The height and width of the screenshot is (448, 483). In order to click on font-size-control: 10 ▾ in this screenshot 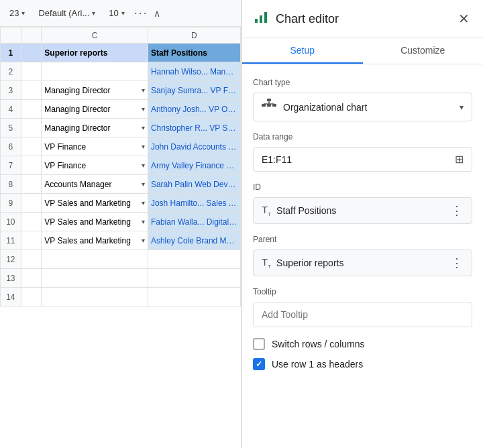, I will do `click(117, 13)`.